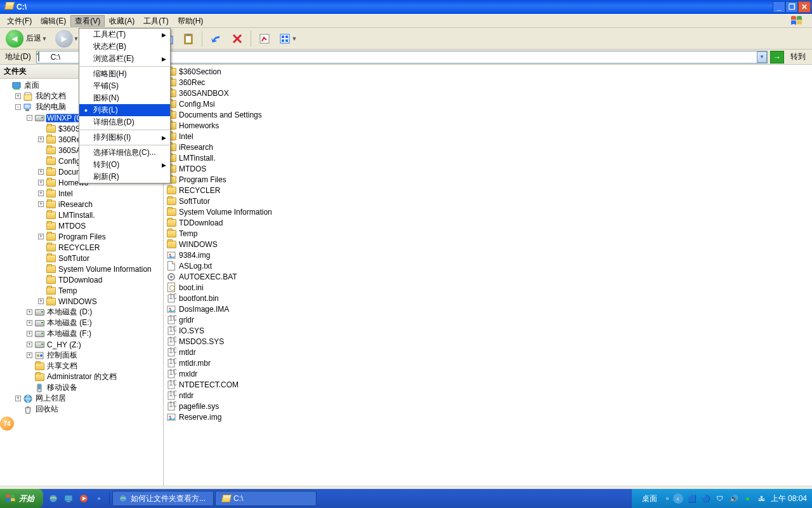 This screenshot has height=508, width=812. I want to click on list-item: 101grldr, so click(488, 320).